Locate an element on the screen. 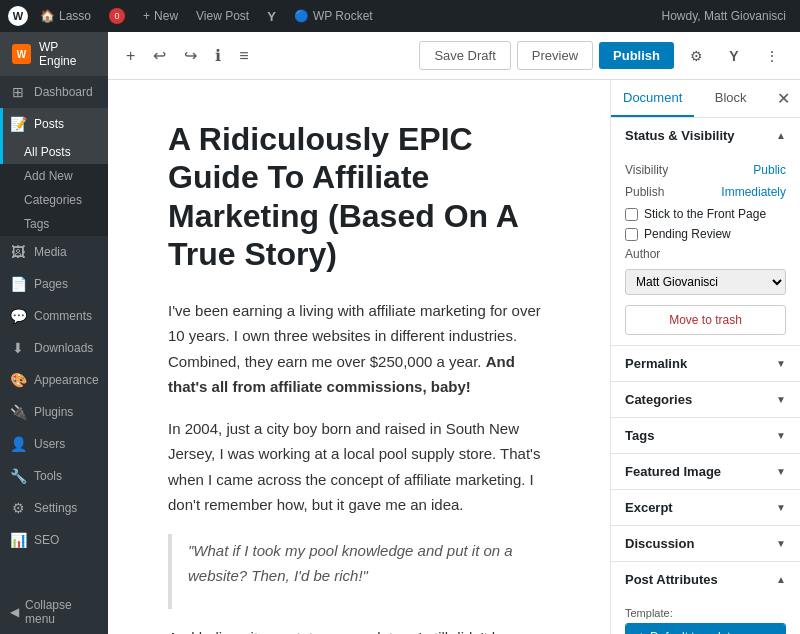 Image resolution: width=800 pixels, height=634 pixels. admin-bar-site: 🏠 Lasso is located at coordinates (66, 16).